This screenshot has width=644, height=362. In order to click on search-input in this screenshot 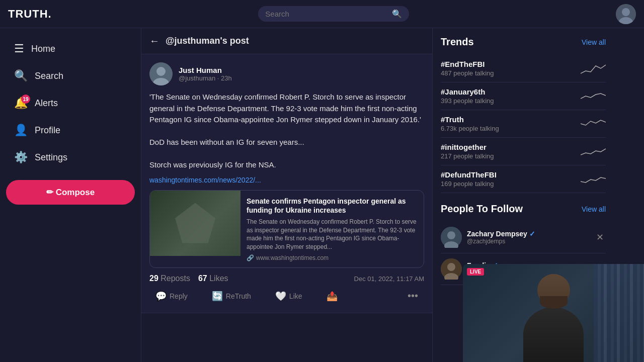, I will do `click(327, 14)`.